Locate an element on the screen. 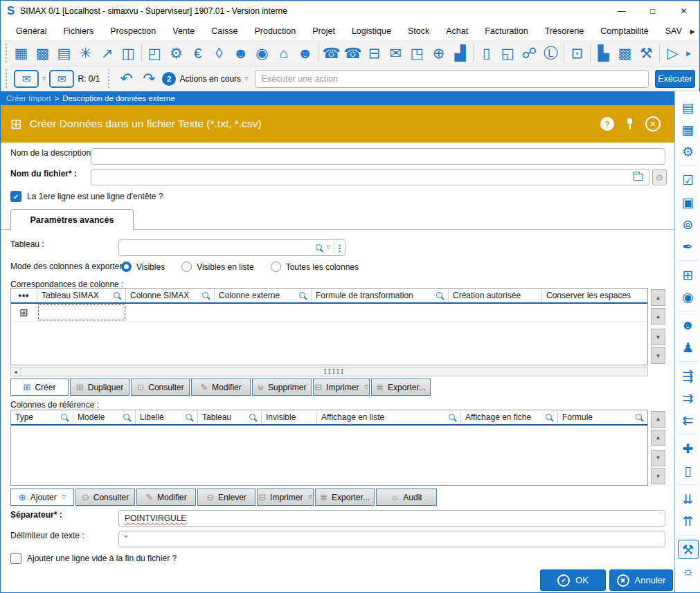 The width and height of the screenshot is (700, 593). groups-icon: ◉ is located at coordinates (262, 54).